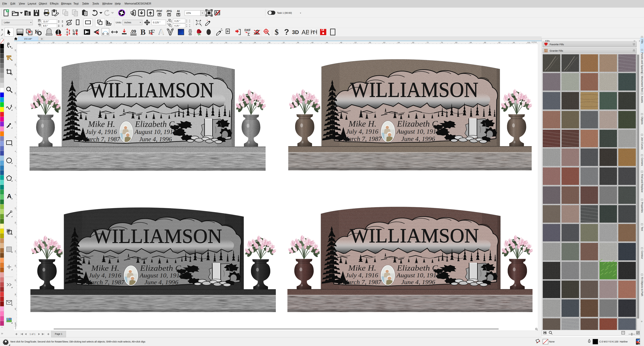 Image resolution: width=644 pixels, height=346 pixels. What do you see at coordinates (296, 32) in the screenshot?
I see `svg-text: 3D` at bounding box center [296, 32].